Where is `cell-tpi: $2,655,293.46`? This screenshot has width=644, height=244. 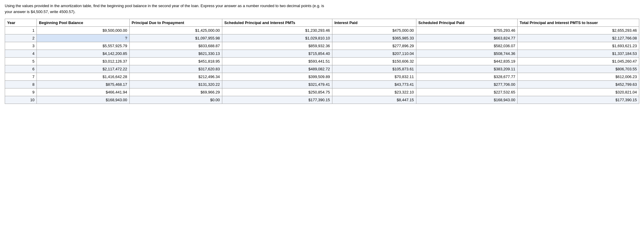
cell-tpi: $2,655,293.46 is located at coordinates (578, 31).